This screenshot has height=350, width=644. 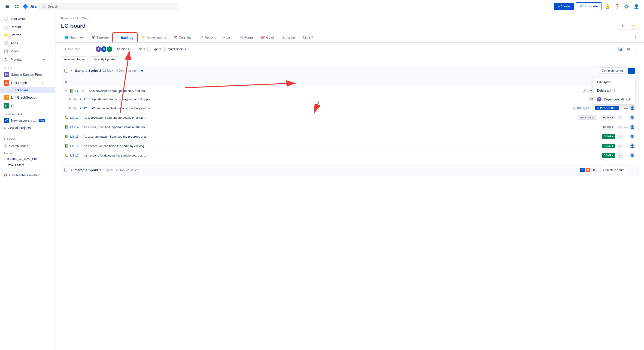 I want to click on tab-list: ≡ List, so click(x=228, y=37).